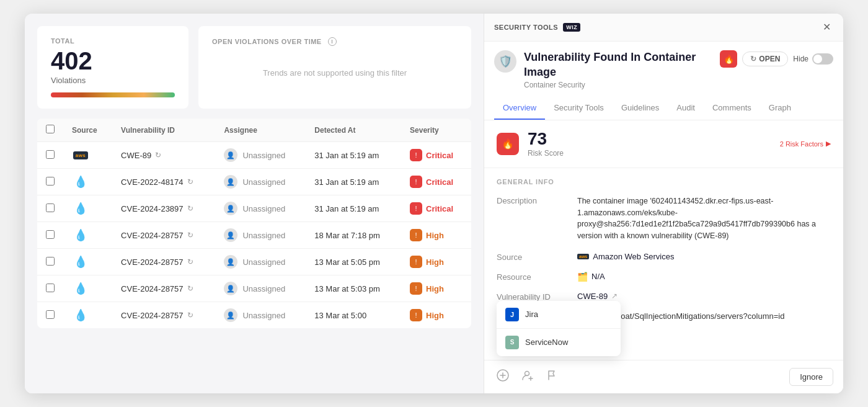  I want to click on tab-overview: Overview, so click(520, 108).